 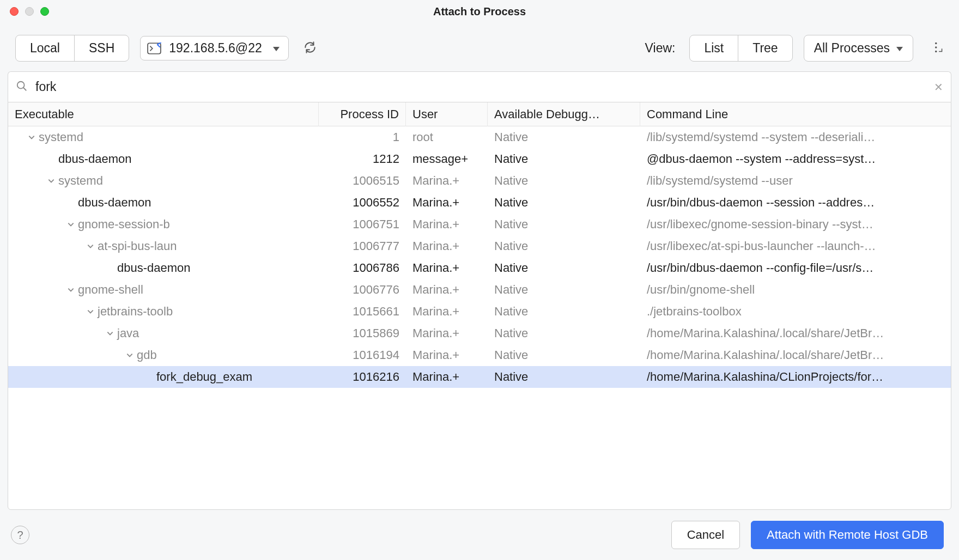 What do you see at coordinates (101, 48) in the screenshot?
I see `tab-ssh: SSH` at bounding box center [101, 48].